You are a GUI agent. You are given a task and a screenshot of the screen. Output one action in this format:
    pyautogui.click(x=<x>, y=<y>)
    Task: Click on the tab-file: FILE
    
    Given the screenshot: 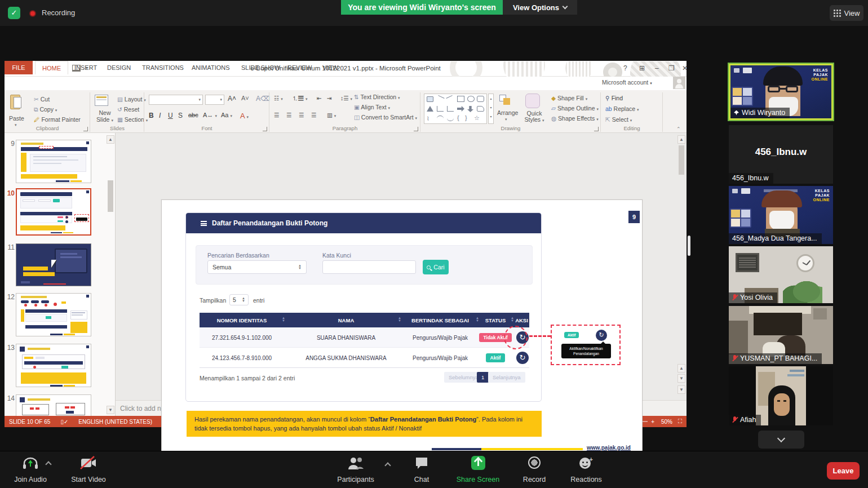 What is the action you would take?
    pyautogui.click(x=19, y=68)
    